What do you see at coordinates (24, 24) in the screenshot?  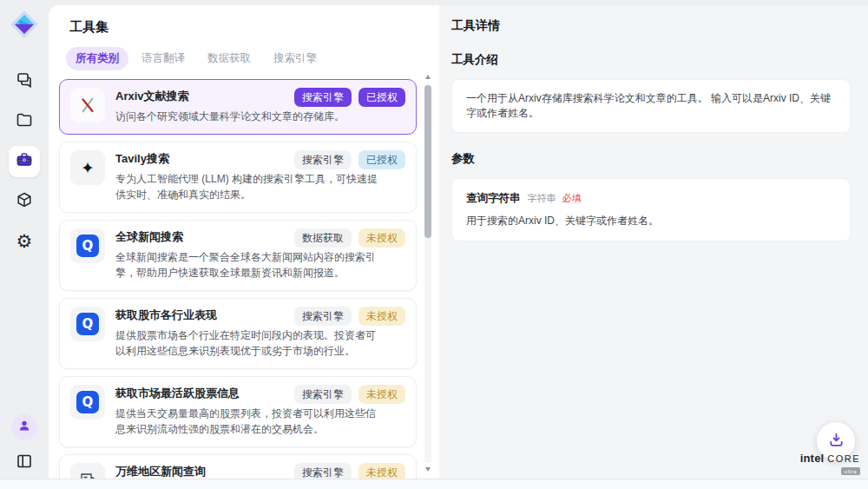 I see `app-logo-icon` at bounding box center [24, 24].